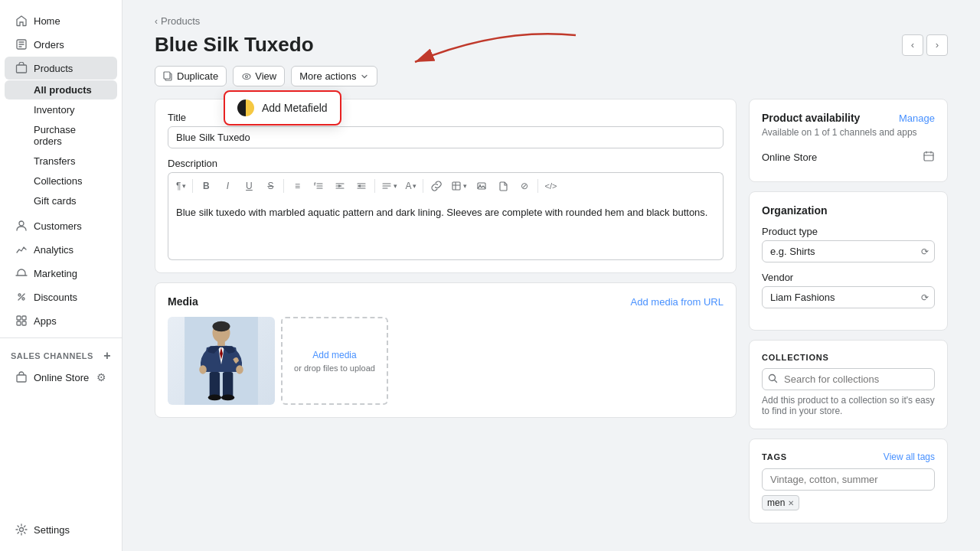  I want to click on indent-btn, so click(340, 186).